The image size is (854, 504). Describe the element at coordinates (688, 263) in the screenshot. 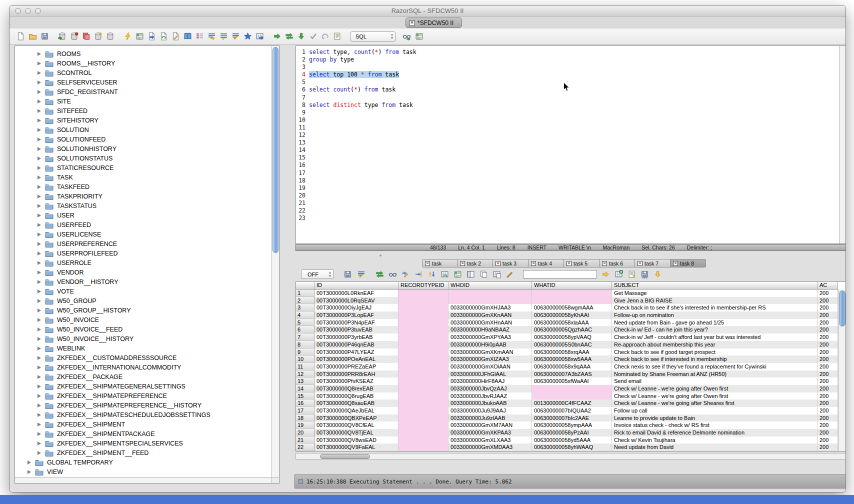

I see `result-tab-task-8: ✕task 8` at that location.